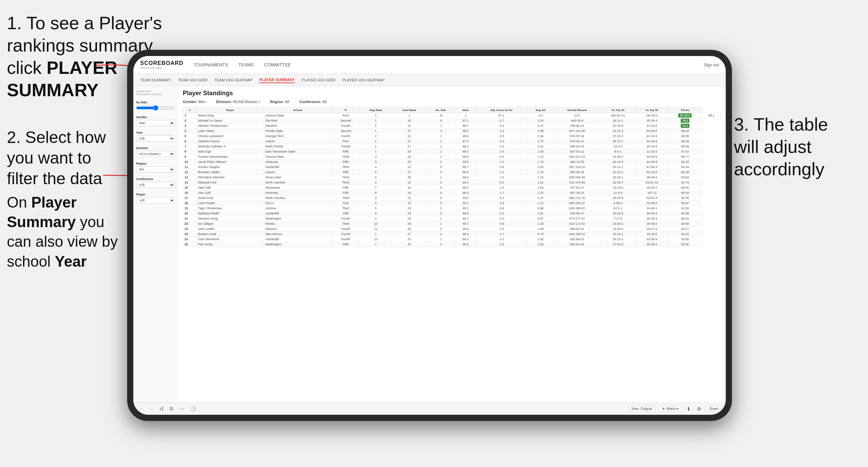  I want to click on table-cell: Preston Summerhays, so click(230, 157).